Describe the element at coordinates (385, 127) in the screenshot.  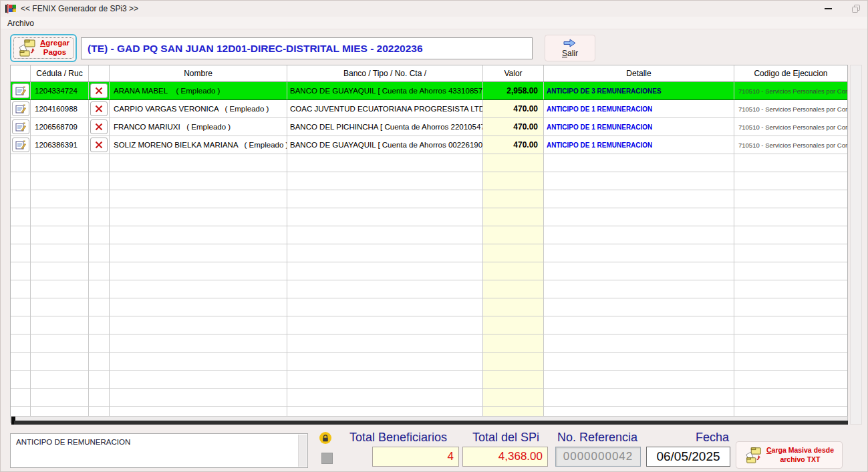
I see `cell-banco: BANCO DEL PICHINCHA [ Cuenta de Ahorros …` at that location.